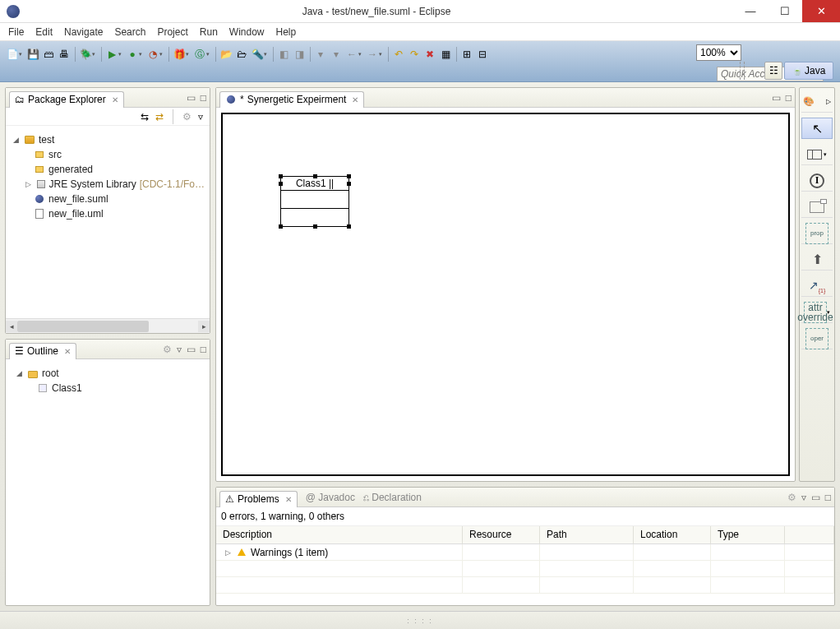 This screenshot has width=840, height=629. I want to click on nav-dd-1: ▾, so click(321, 54).